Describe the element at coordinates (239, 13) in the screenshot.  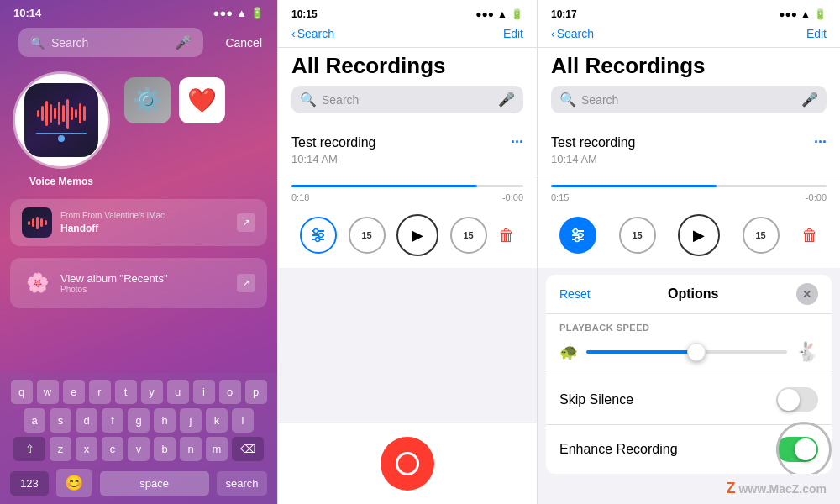
I see `phone1-status-icons: ●●● ▲ 🔋` at that location.